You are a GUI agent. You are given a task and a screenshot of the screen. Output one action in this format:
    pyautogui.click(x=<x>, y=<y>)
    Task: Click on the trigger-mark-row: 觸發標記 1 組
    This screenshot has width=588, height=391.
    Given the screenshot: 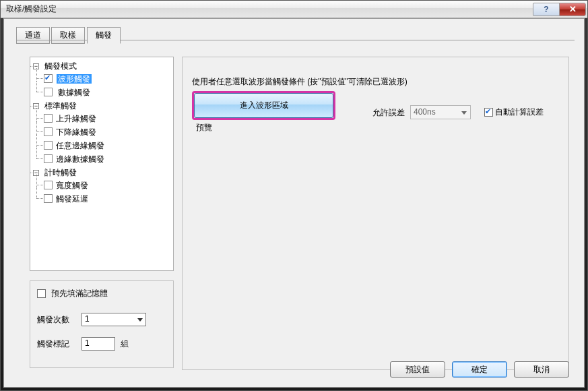 What is the action you would take?
    pyautogui.click(x=102, y=344)
    